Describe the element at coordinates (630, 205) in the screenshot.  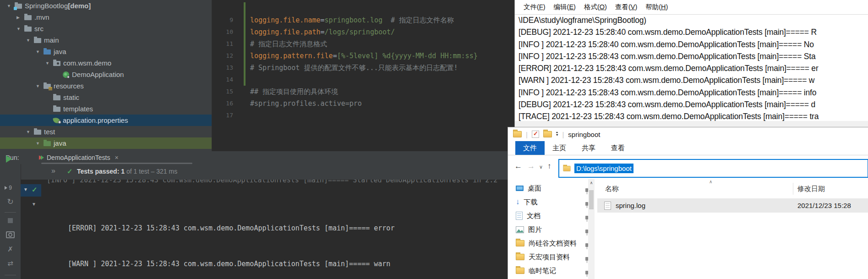
I see `file-name: spring.log` at that location.